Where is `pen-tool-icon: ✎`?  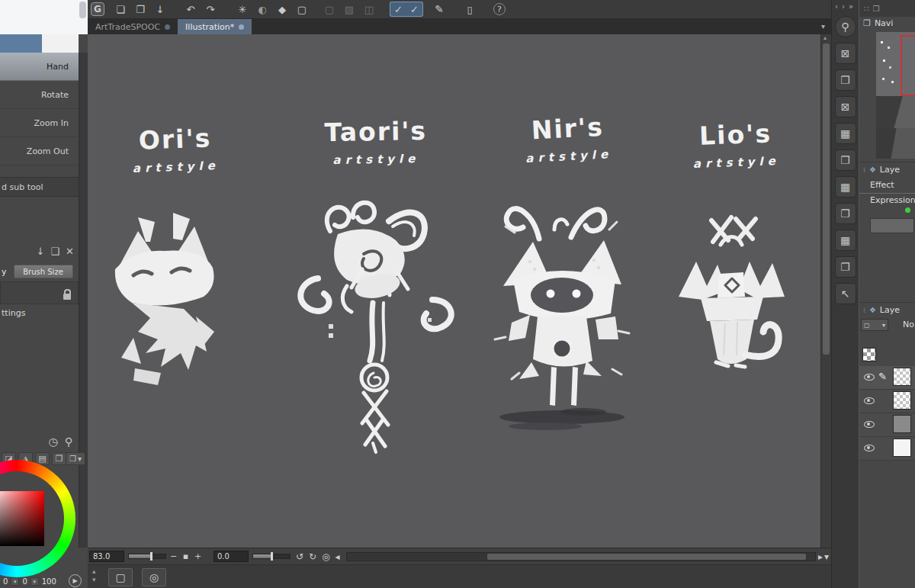
pen-tool-icon: ✎ is located at coordinates (439, 9).